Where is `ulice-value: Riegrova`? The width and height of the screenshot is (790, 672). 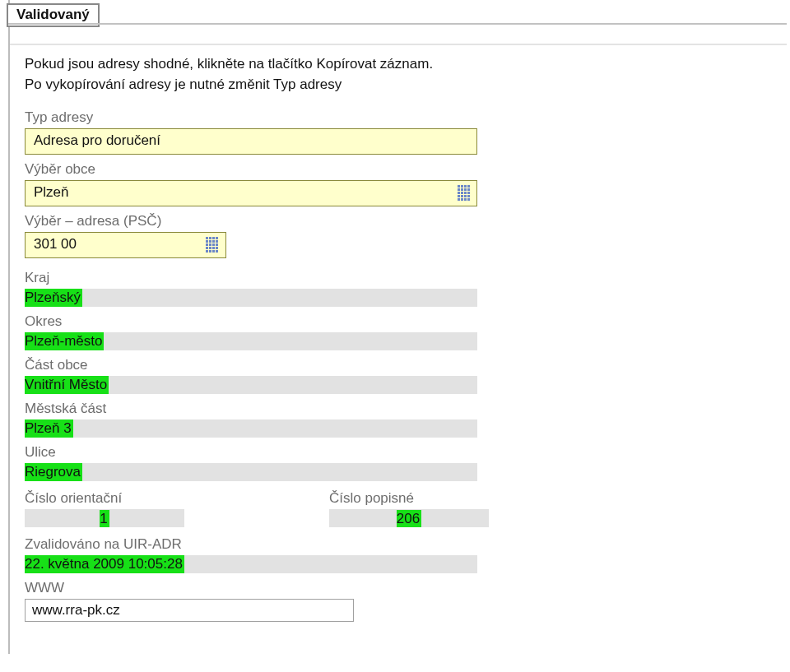
ulice-value: Riegrova is located at coordinates (53, 472).